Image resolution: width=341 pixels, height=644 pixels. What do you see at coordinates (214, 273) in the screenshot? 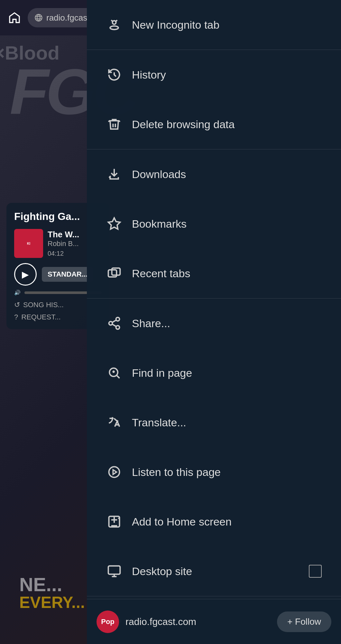
I see `menu-item-recent-tabs: Recent tabs` at bounding box center [214, 273].